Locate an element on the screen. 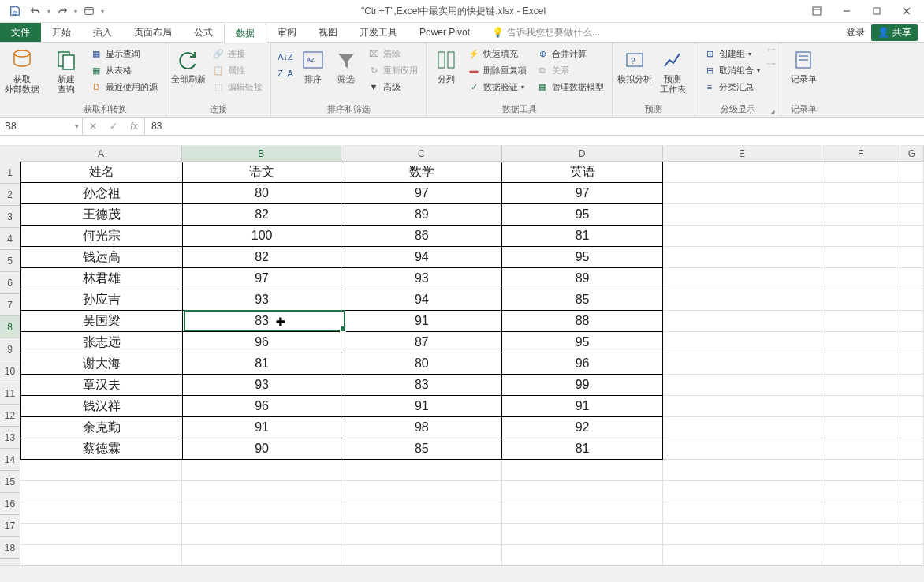  row-header-10: 10 is located at coordinates (10, 371).